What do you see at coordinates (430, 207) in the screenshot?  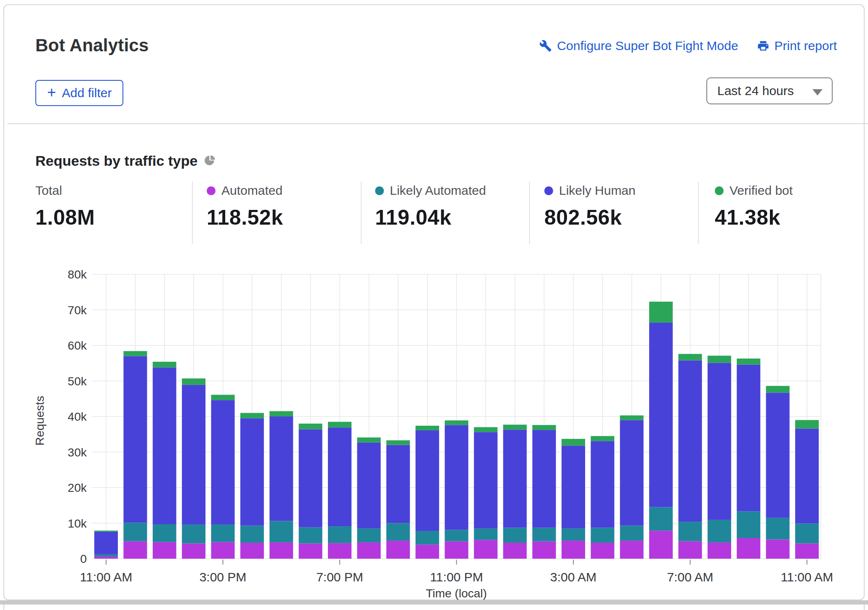 I see `stat-likely-automated: Likely Automated 119.04k` at bounding box center [430, 207].